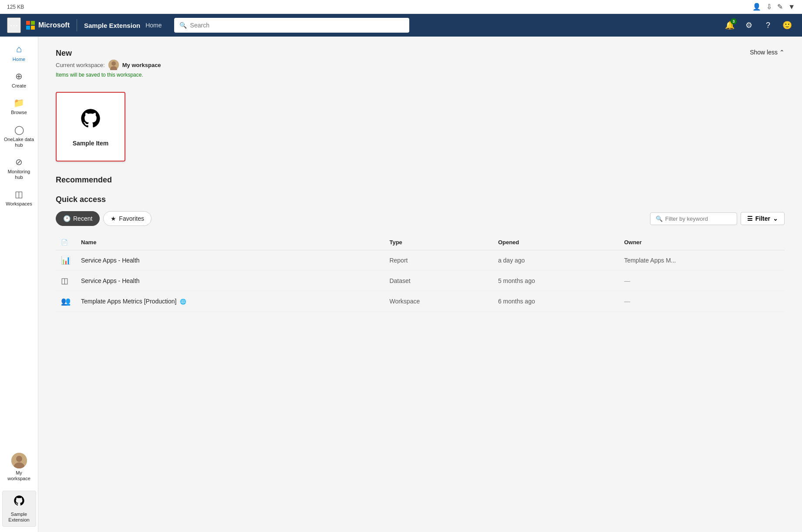 The height and width of the screenshot is (532, 802). Describe the element at coordinates (108, 67) in the screenshot. I see `new-header-left: New Current workspace: My workspace Item…` at that location.